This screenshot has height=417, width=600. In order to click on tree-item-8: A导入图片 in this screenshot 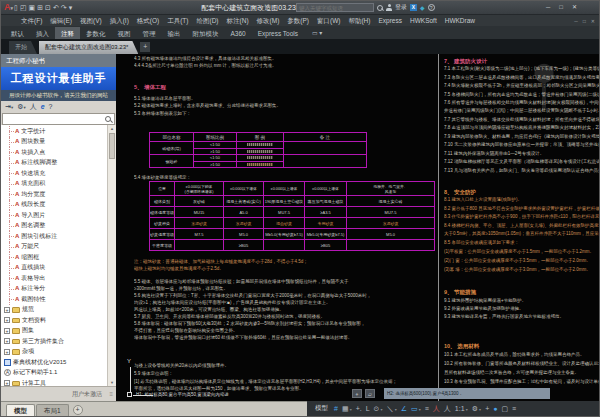, I will do `click(54, 216)`.